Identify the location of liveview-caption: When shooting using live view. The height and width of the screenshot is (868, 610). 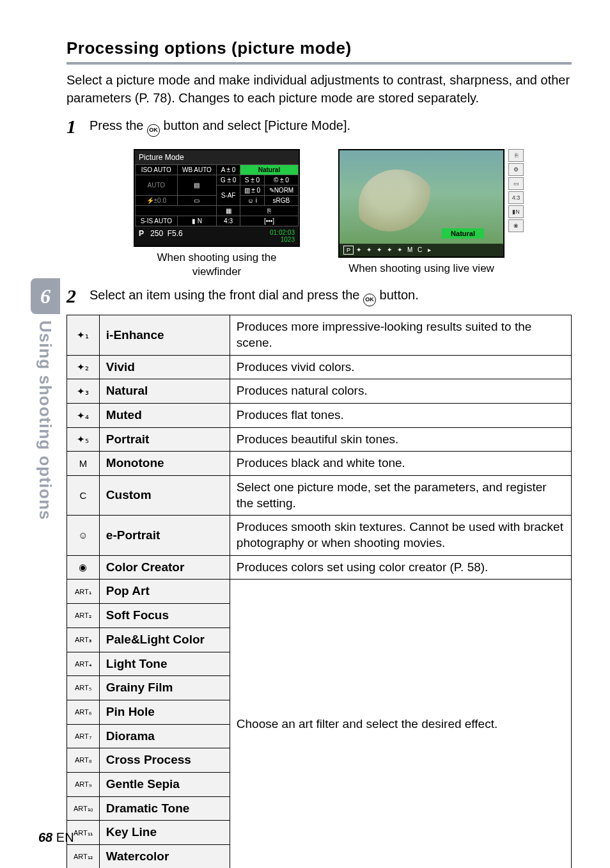
(421, 269).